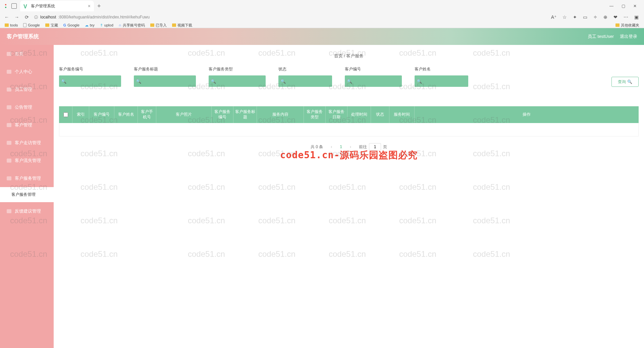  What do you see at coordinates (237, 76) in the screenshot?
I see `search-field-service-type: 客户服务类型 🔍` at bounding box center [237, 76].